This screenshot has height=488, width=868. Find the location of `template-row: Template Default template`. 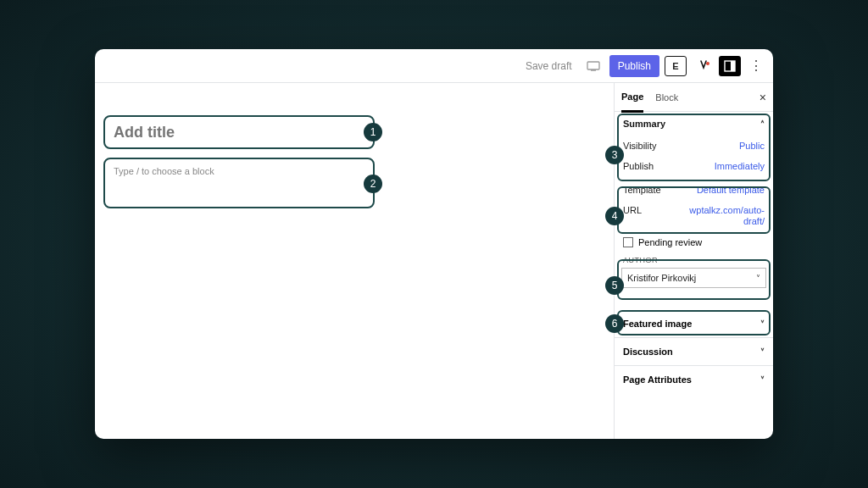

template-row: Template Default template is located at coordinates (693, 188).